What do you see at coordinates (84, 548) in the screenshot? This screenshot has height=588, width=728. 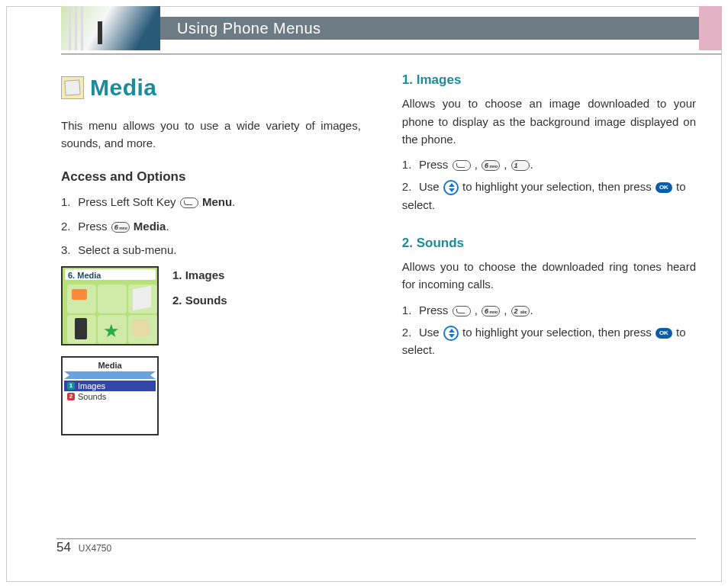 I see `footer: 54 UX4750` at bounding box center [84, 548].